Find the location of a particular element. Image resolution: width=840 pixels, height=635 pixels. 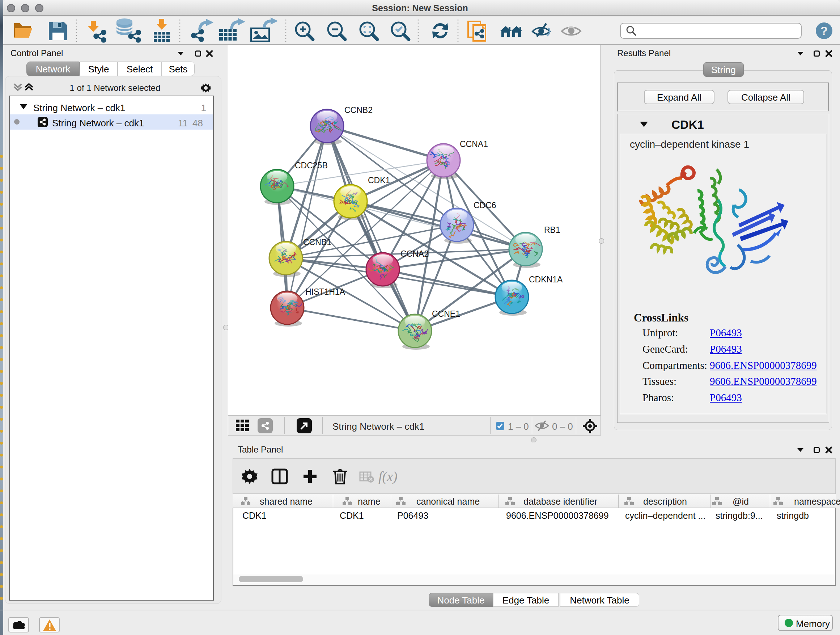

svg-text: CDK1 is located at coordinates (379, 180).